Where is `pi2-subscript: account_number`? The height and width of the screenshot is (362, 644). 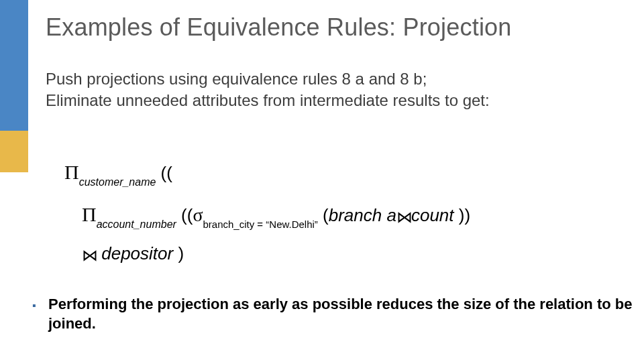
pi2-subscript: account_number is located at coordinates (137, 224).